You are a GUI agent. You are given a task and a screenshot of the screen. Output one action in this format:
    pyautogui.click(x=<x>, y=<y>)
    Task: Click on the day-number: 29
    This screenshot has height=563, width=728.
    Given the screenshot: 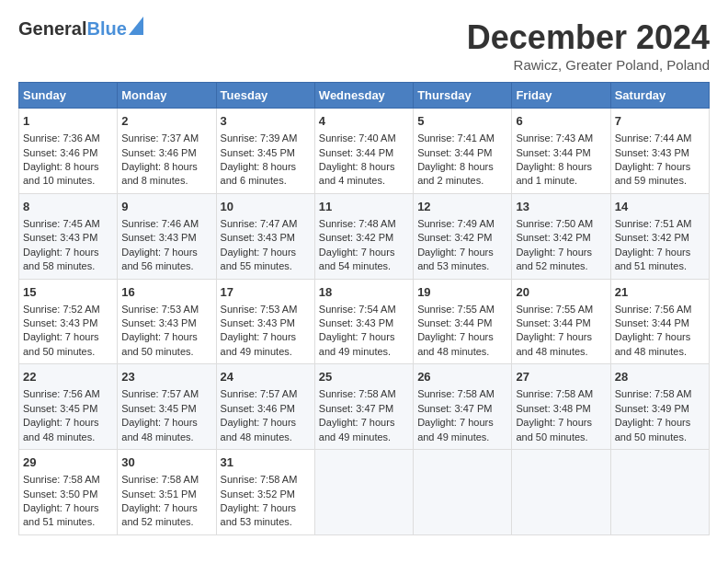 What is the action you would take?
    pyautogui.click(x=68, y=463)
    